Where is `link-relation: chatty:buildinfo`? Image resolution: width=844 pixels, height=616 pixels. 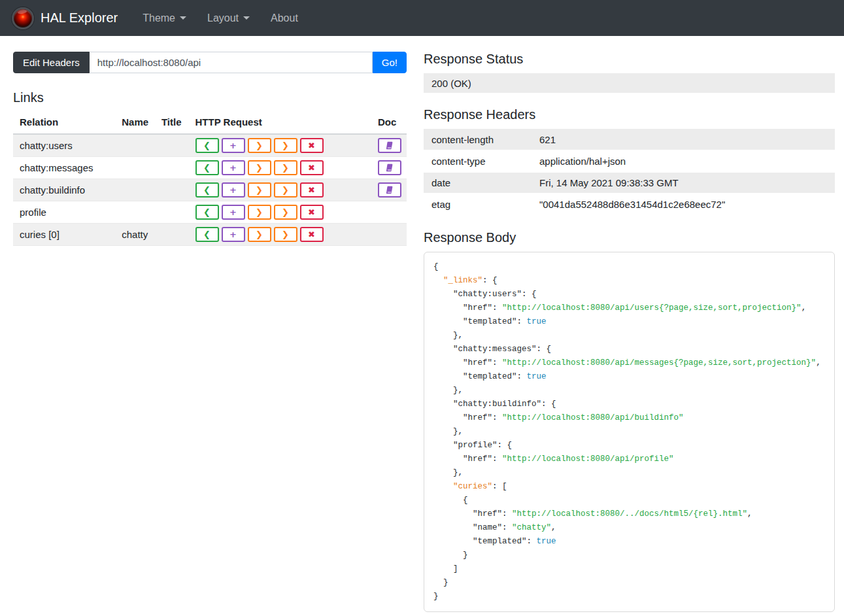 link-relation: chatty:buildinfo is located at coordinates (64, 190).